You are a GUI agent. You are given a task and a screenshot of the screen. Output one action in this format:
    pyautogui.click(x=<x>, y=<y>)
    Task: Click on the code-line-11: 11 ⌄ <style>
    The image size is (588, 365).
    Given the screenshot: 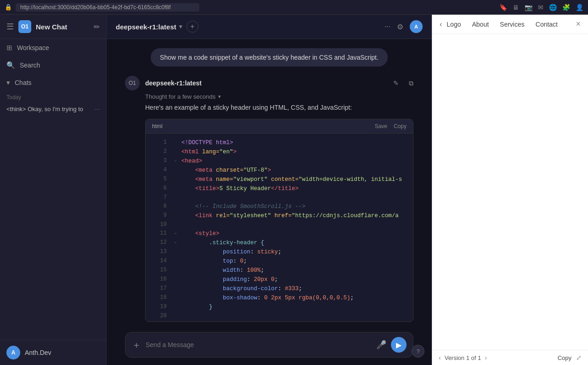 What is the action you would take?
    pyautogui.click(x=279, y=234)
    